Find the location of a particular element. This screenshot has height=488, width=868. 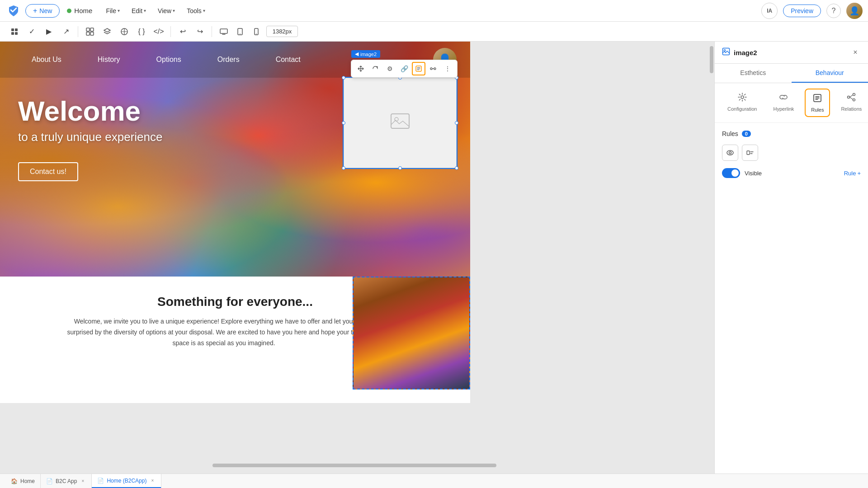

beh-tab-relations: Relations is located at coordinates (851, 103).